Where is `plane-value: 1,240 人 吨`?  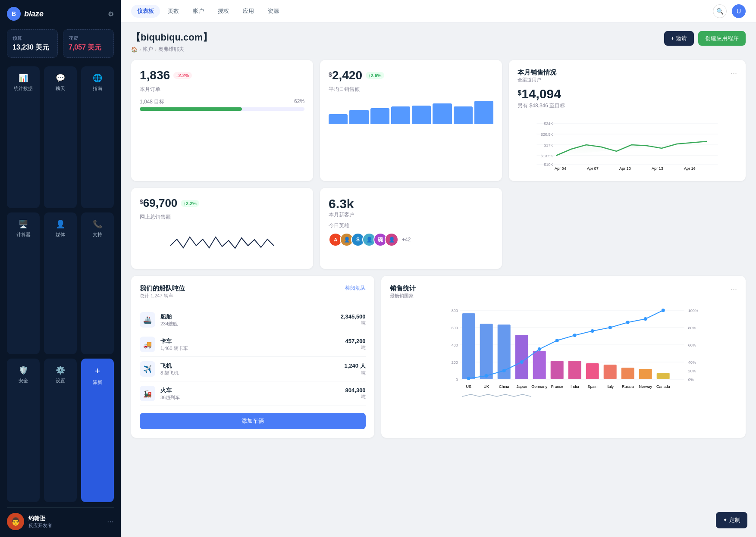 plane-value: 1,240 人 吨 is located at coordinates (354, 369).